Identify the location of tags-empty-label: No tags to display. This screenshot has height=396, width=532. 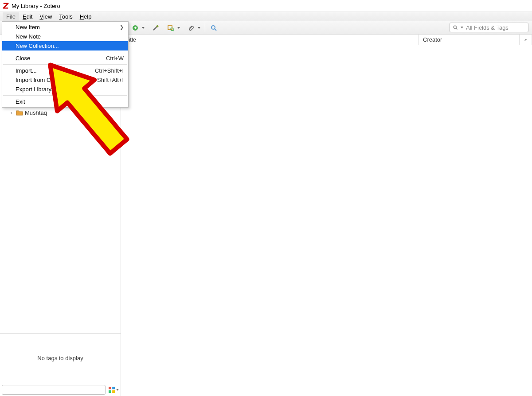
(60, 358).